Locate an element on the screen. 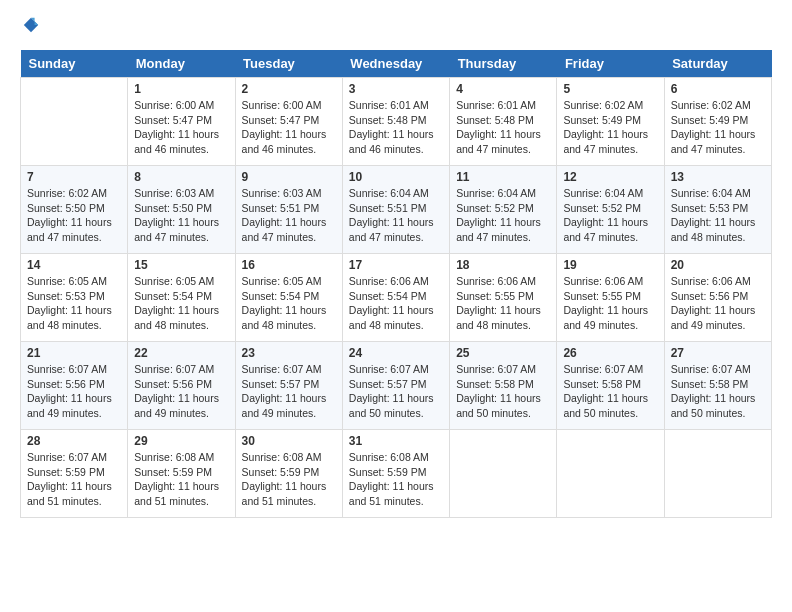  day-number: 2 is located at coordinates (289, 89).